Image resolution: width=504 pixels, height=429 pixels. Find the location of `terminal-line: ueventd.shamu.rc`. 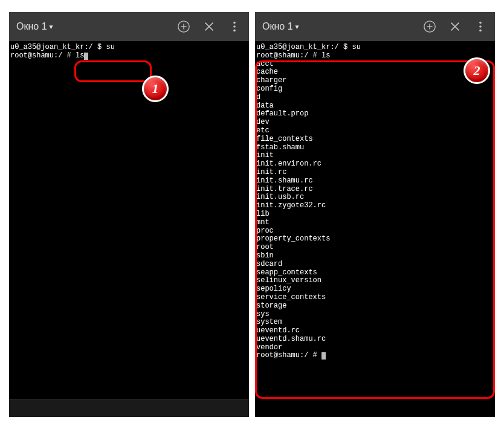

terminal-line: ueventd.shamu.rc is located at coordinates (291, 339).